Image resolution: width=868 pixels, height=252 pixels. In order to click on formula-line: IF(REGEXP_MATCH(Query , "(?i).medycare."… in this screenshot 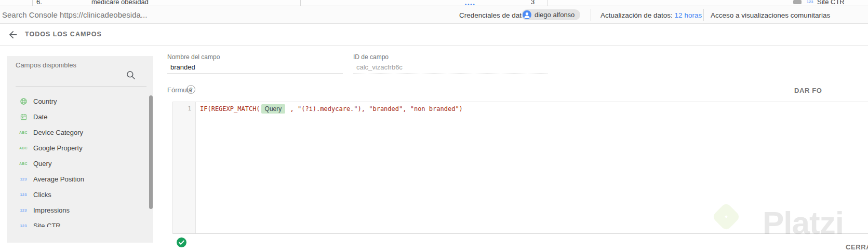, I will do `click(331, 109)`.